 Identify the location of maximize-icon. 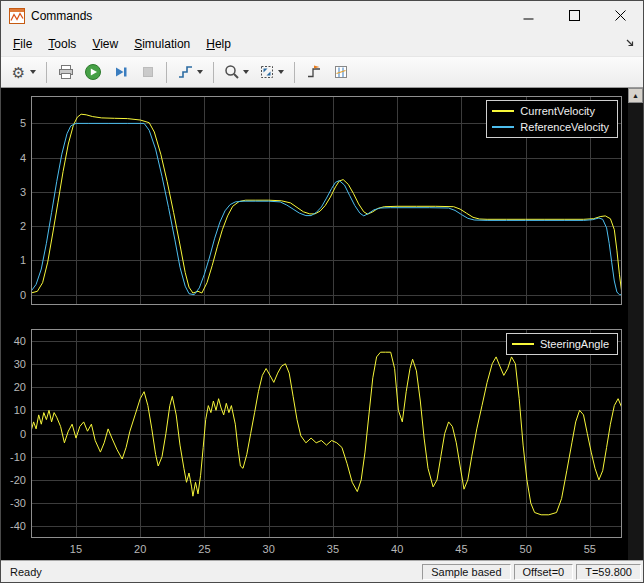
(574, 16).